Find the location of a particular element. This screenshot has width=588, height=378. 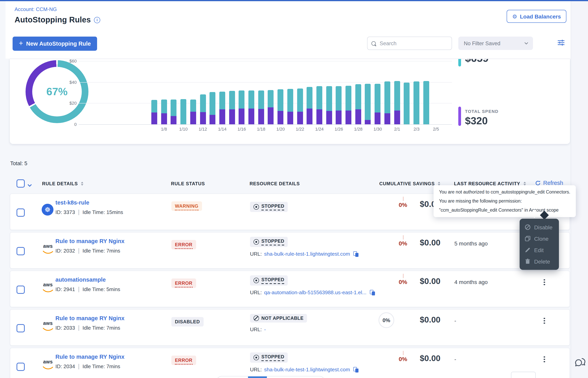

col-header-cumulative-savings: CUMULATIVE SAVINGS is located at coordinates (410, 184).